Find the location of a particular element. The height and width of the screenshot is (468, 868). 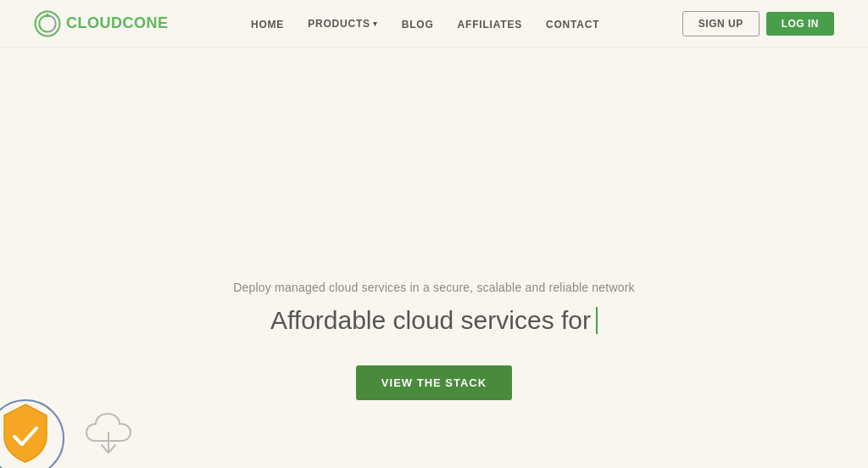

nav-buttons: SIGN UP LOG IN is located at coordinates (758, 24).